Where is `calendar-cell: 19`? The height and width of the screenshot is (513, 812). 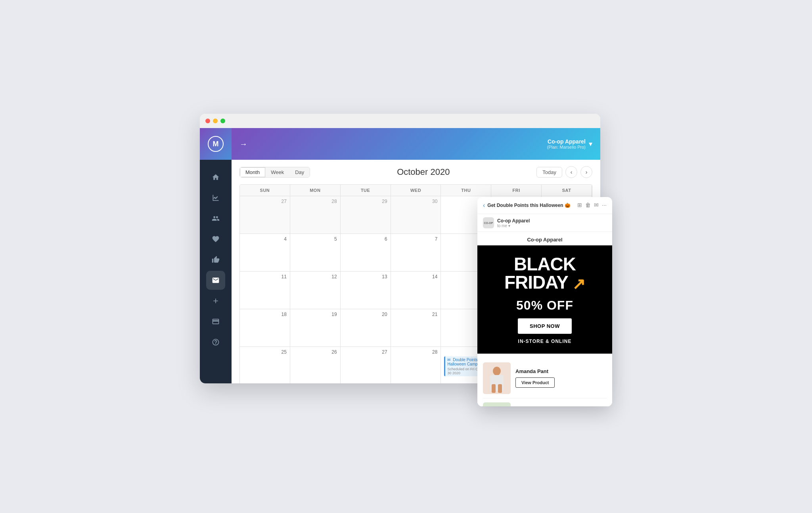
calendar-cell: 19 is located at coordinates (316, 328).